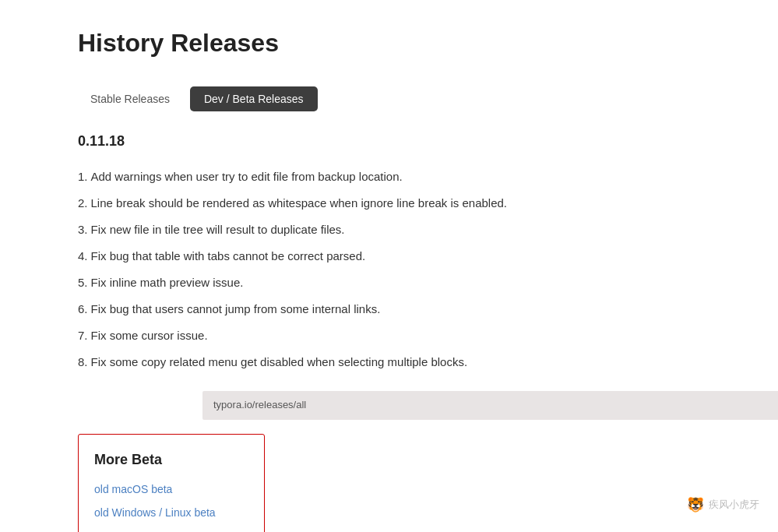 This screenshot has height=532, width=778. I want to click on release-list-item: 1.Add warnings when user try to edit fil…, so click(397, 177).